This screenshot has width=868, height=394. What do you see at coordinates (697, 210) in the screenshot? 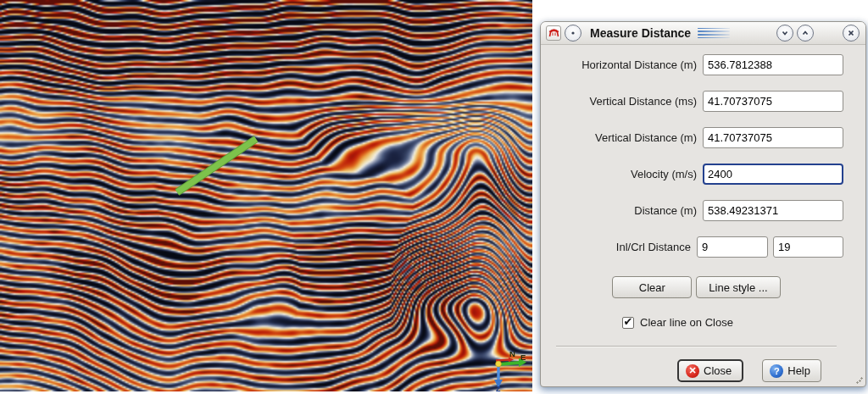
I see `field-row-distance: Distance (m)` at bounding box center [697, 210].